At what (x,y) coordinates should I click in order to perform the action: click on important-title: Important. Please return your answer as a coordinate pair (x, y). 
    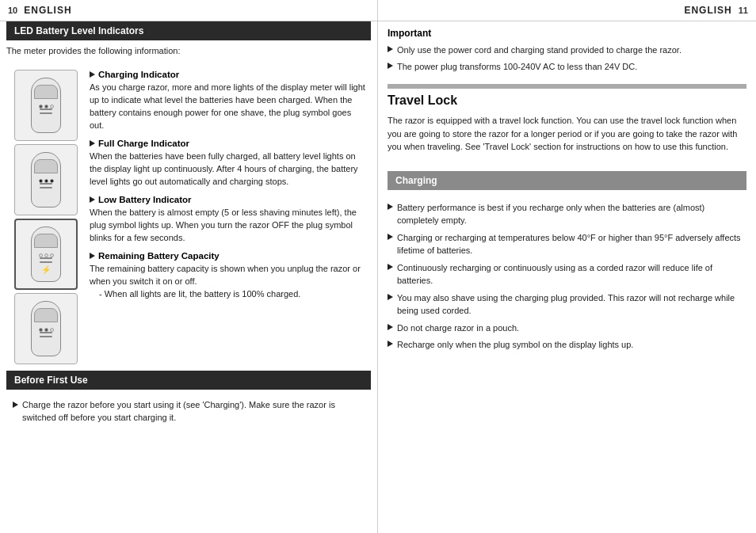
    Looking at the image, I should click on (567, 33).